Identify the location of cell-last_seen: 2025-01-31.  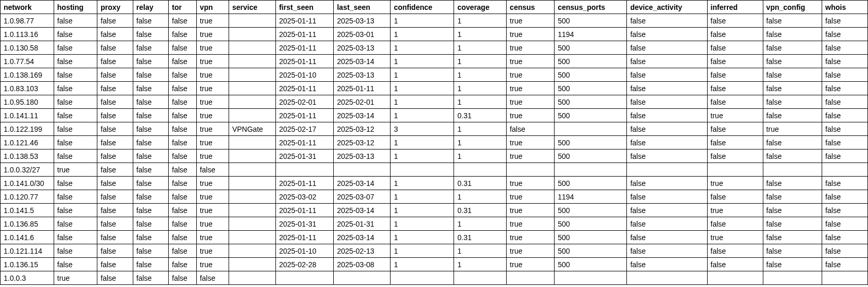
(362, 224).